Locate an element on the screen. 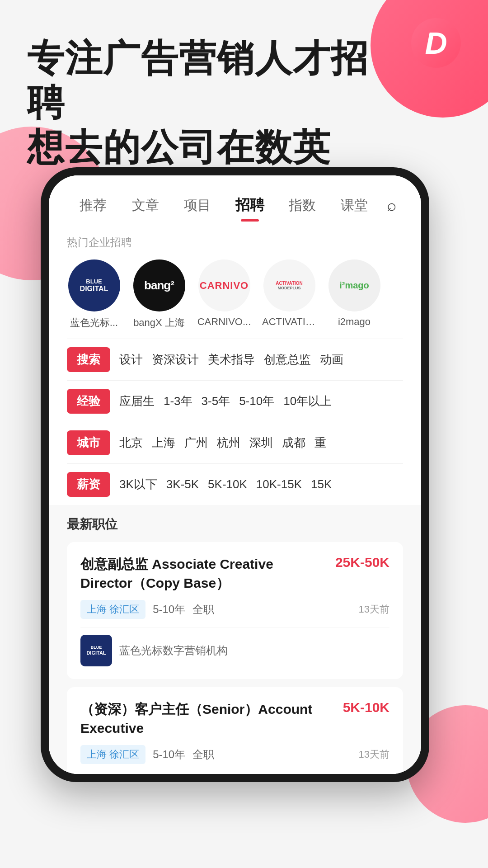 Image resolution: width=488 pixels, height=868 pixels. filter-opt-10k-15k: 10K-15K is located at coordinates (279, 485).